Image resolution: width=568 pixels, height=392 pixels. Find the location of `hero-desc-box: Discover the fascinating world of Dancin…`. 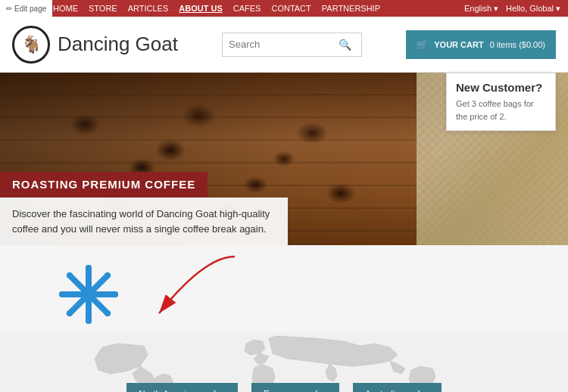

hero-desc-box: Discover the fascinating world of Dancin… is located at coordinates (144, 221).